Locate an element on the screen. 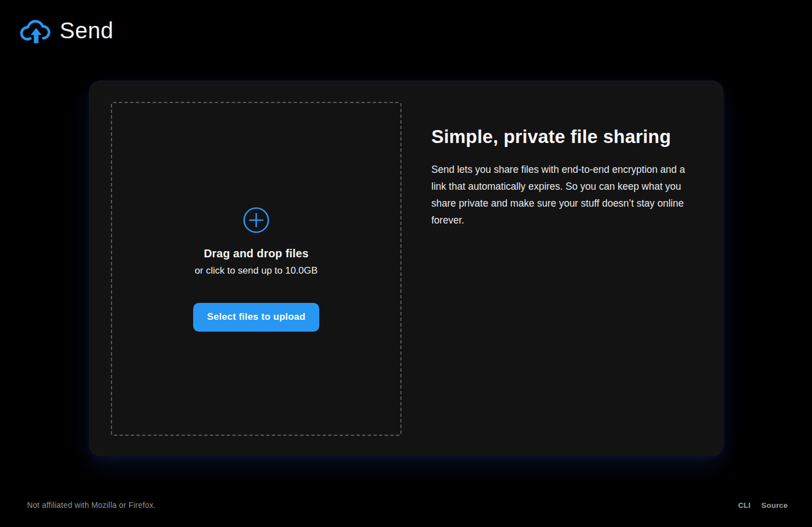  cloud-upload-icon is located at coordinates (35, 30).